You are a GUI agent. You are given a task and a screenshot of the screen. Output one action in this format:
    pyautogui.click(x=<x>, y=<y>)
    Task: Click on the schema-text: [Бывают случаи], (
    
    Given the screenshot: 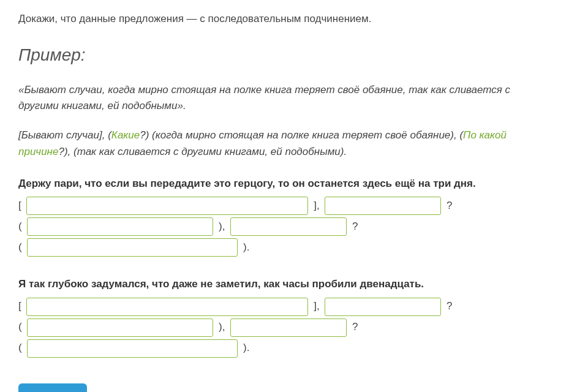 What is the action you would take?
    pyautogui.click(x=65, y=135)
    